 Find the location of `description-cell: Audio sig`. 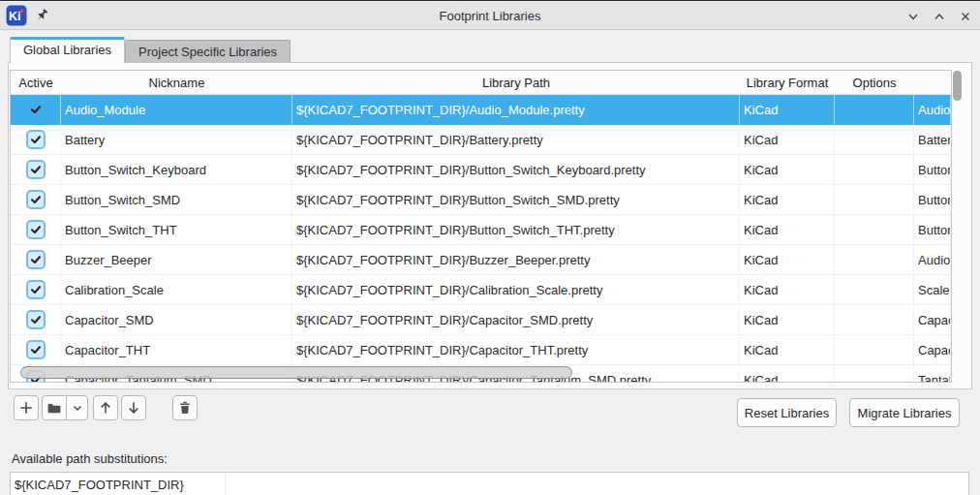

description-cell: Audio sig is located at coordinates (933, 260).